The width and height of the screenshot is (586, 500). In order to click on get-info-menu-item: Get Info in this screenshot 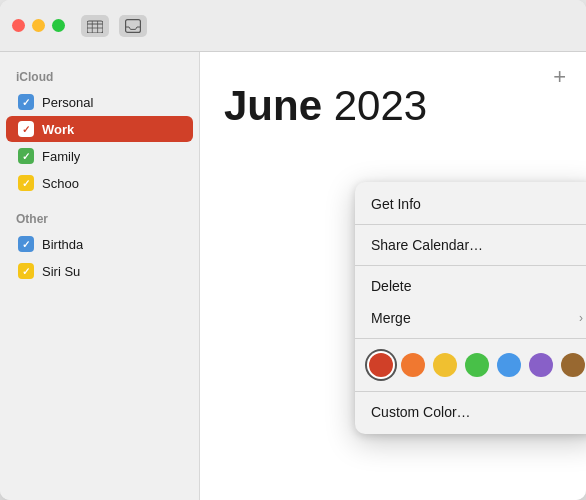, I will do `click(470, 204)`.